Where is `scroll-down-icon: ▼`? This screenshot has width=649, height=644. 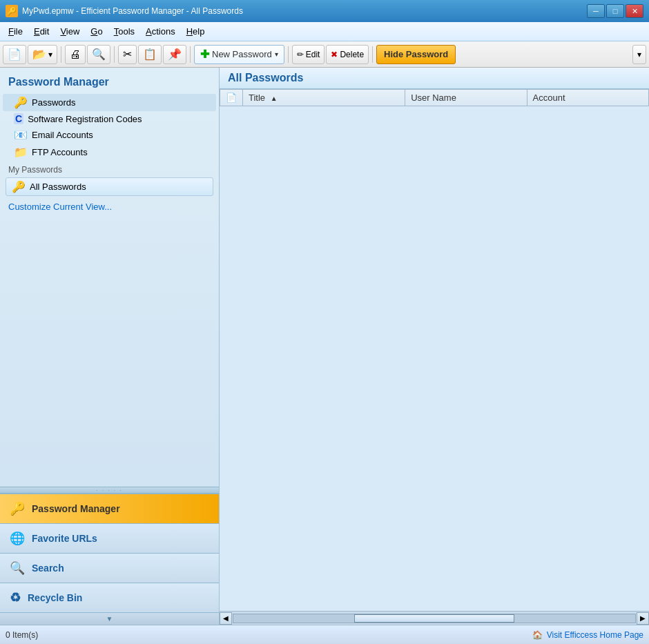
scroll-down-icon: ▼ is located at coordinates (110, 618).